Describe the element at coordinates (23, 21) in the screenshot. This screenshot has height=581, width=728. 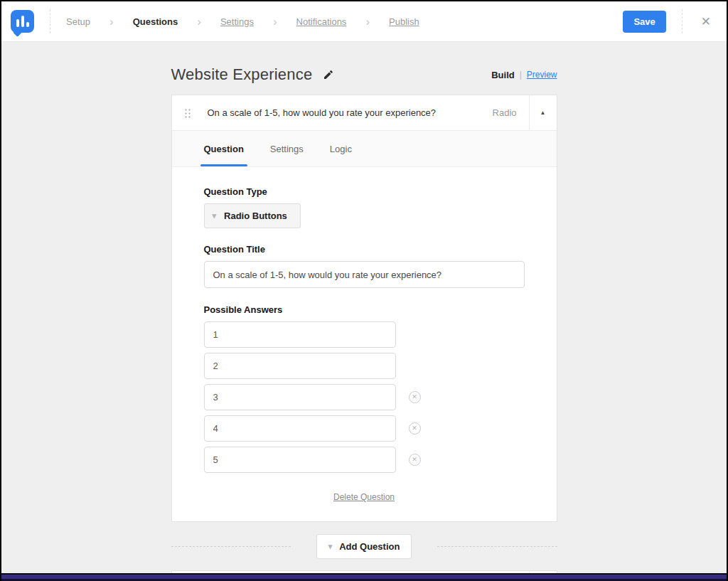
I see `app-logo-icon` at that location.